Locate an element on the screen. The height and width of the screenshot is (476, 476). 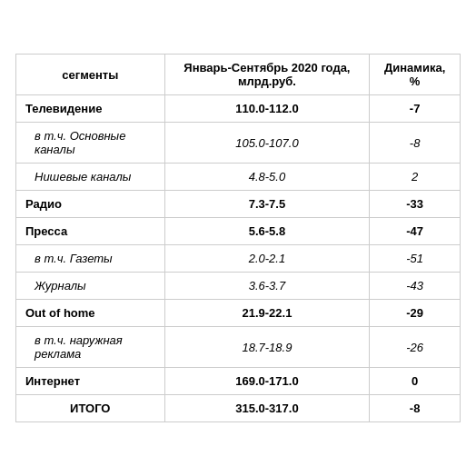
cell-dynamic: -29 is located at coordinates (415, 313).